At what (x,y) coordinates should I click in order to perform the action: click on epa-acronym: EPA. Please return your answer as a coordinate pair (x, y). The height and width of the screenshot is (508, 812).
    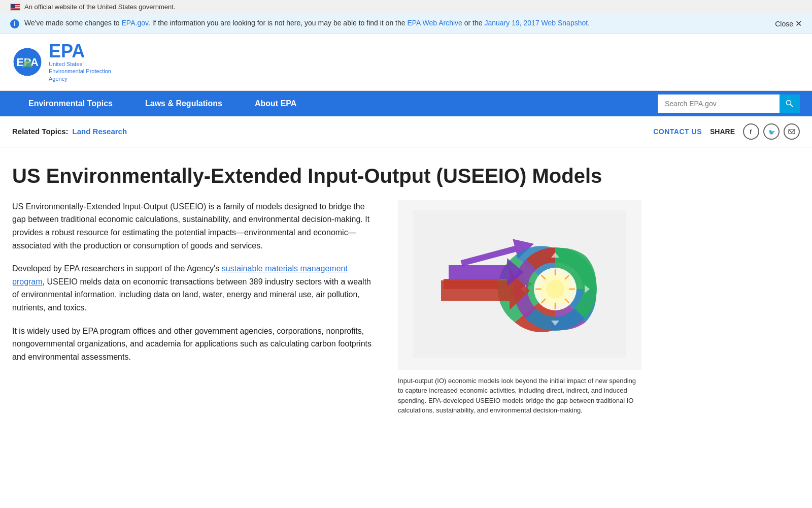
    Looking at the image, I should click on (80, 51).